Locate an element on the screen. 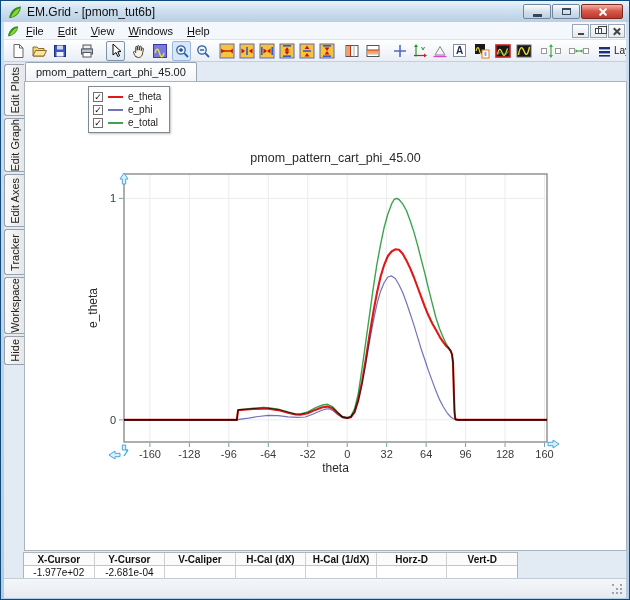 The image size is (630, 600). menu-item-file: File is located at coordinates (35, 31).